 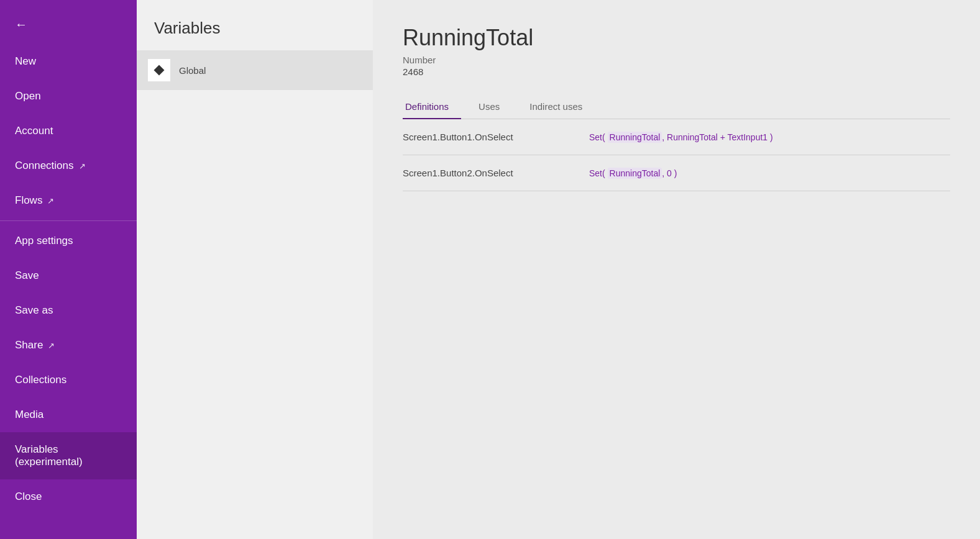 I want to click on sidebar-item-label: Collections, so click(x=41, y=380).